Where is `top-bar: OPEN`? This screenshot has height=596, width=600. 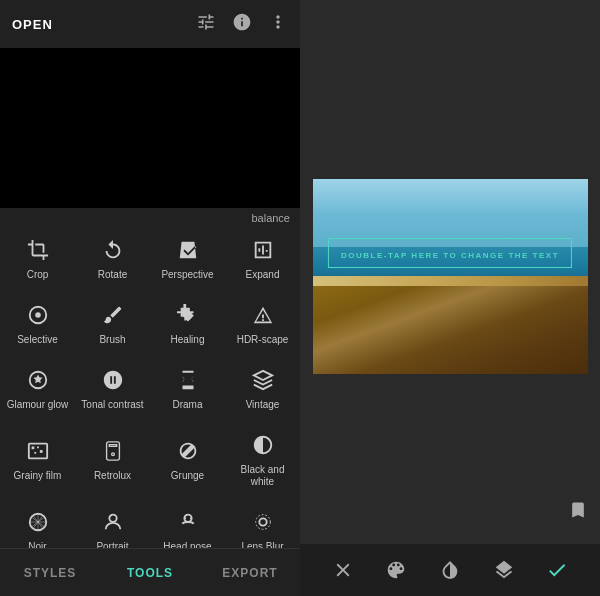
top-bar: OPEN is located at coordinates (150, 24).